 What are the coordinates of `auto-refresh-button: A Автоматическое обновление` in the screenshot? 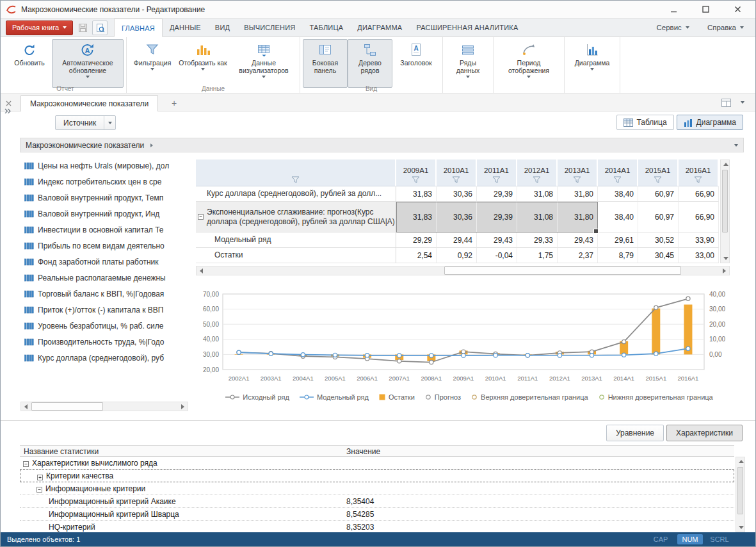 It's located at (88, 63).